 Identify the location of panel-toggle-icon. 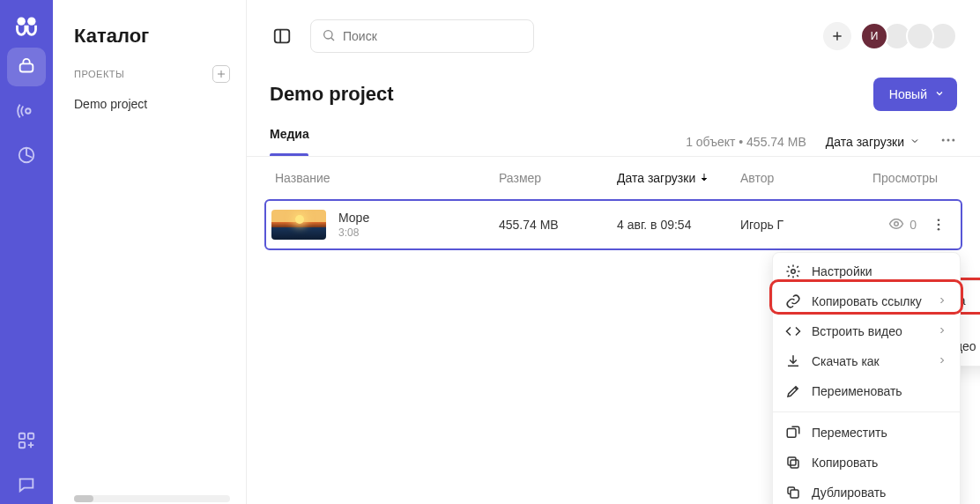
(282, 36).